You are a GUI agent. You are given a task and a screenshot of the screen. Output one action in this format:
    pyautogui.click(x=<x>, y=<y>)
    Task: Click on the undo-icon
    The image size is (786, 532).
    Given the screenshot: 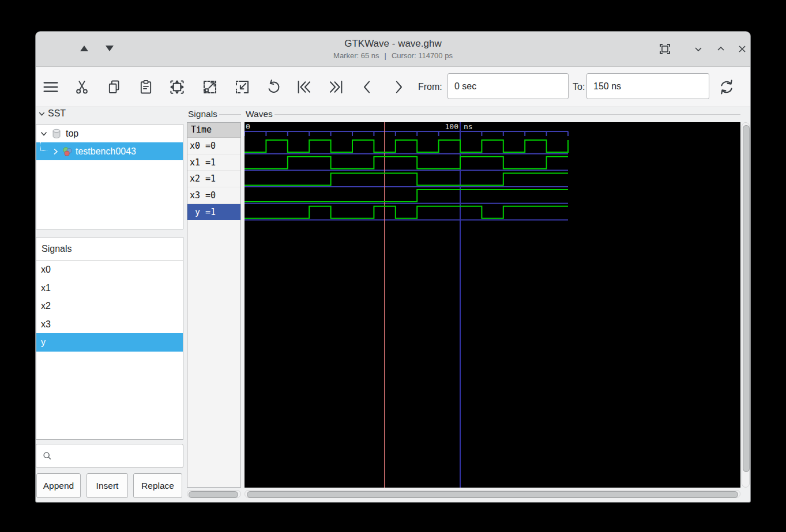 What is the action you would take?
    pyautogui.click(x=273, y=87)
    